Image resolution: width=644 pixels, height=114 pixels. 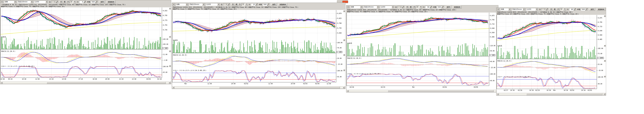 What do you see at coordinates (552, 54) in the screenshot?
I see `chart-canvas` at bounding box center [552, 54].